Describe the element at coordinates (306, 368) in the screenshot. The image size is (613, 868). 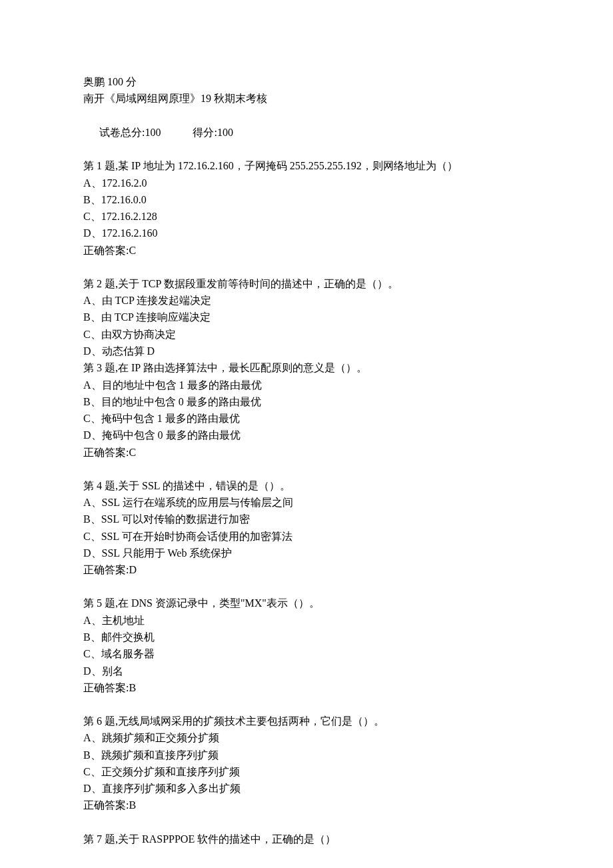
I see `question-stem: 第 3 题,在 IP 路由选择算法中，最长匹配原则的意义是（）。` at that location.